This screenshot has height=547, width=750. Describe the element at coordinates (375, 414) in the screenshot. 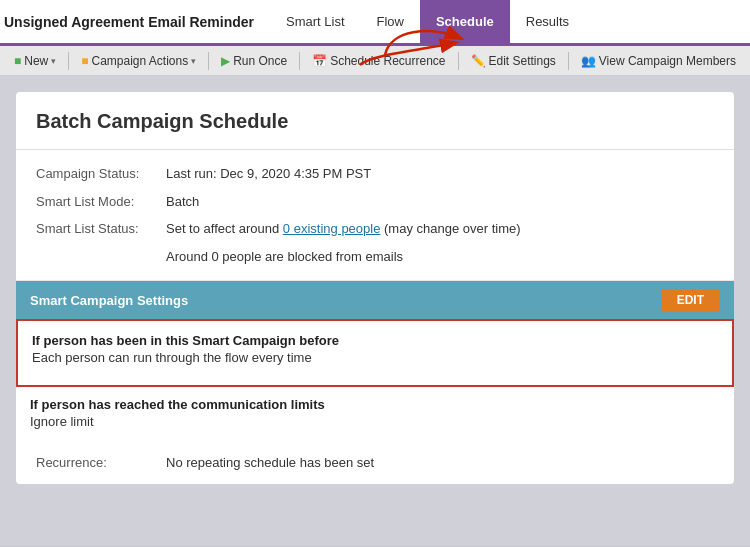

I see `settings-extra: If person has reached the communication …` at that location.